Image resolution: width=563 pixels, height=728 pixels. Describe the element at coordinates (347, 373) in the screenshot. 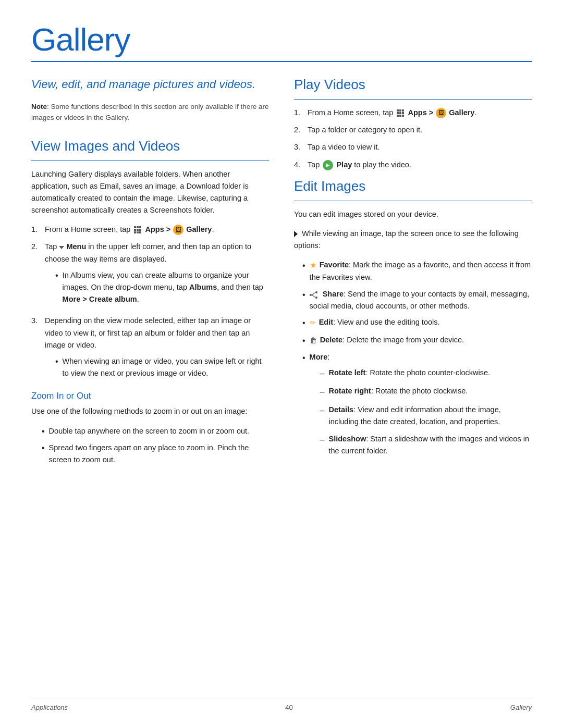

I see `rotate-left-bold: Rotate left` at that location.